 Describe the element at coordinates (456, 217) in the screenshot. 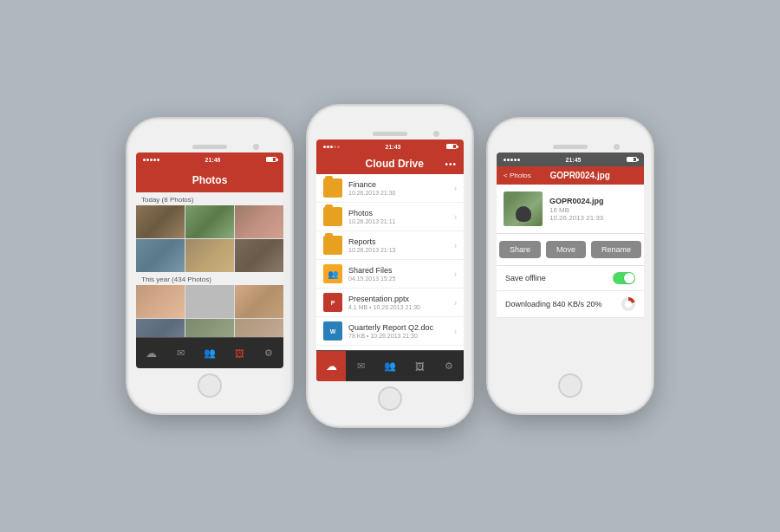

I see `chevron-photos: ›` at that location.